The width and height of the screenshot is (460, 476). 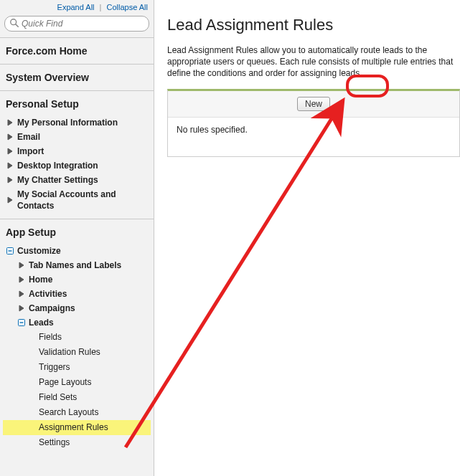 What do you see at coordinates (77, 166) in the screenshot?
I see `tree-node: Desktop Integration` at bounding box center [77, 166].